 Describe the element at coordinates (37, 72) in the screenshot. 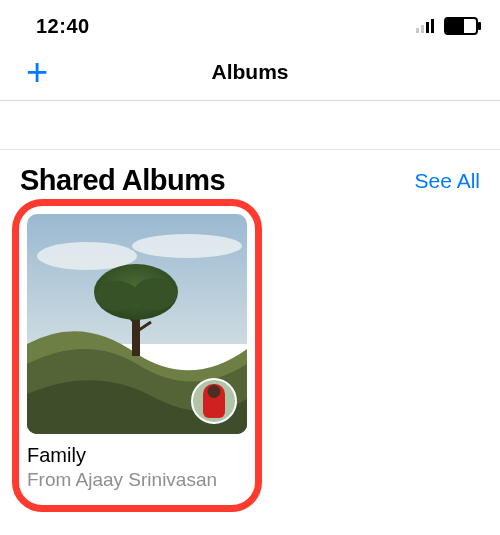

I see `add-button: +` at that location.